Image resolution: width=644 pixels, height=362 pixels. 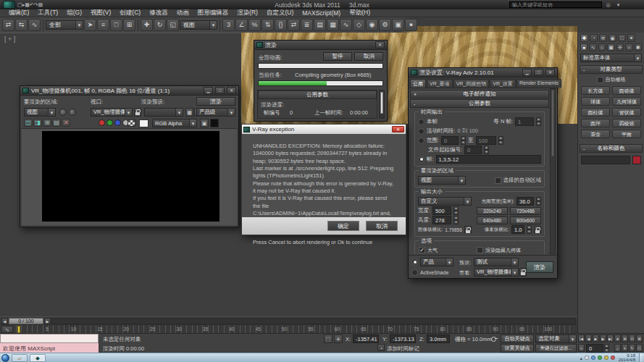 What do you see at coordinates (398, 25) in the screenshot?
I see `rendered-frame-window-icon: ▣` at bounding box center [398, 25].